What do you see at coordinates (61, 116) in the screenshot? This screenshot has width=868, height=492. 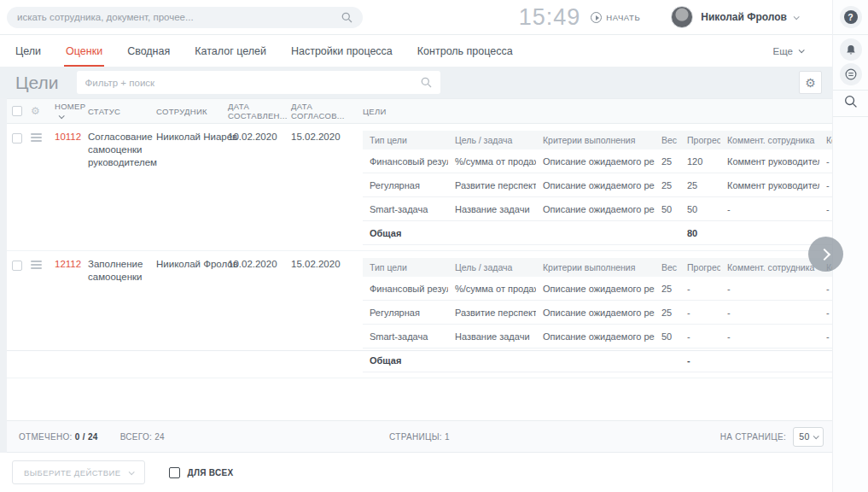 I see `sort-caret-icon` at bounding box center [61, 116].